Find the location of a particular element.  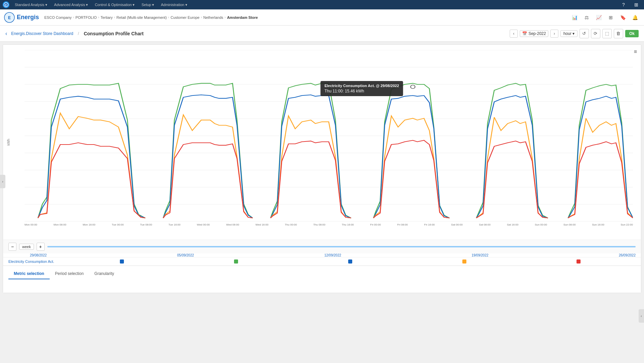

xaxis-label: Sun 00:00 is located at coordinates (541, 225).